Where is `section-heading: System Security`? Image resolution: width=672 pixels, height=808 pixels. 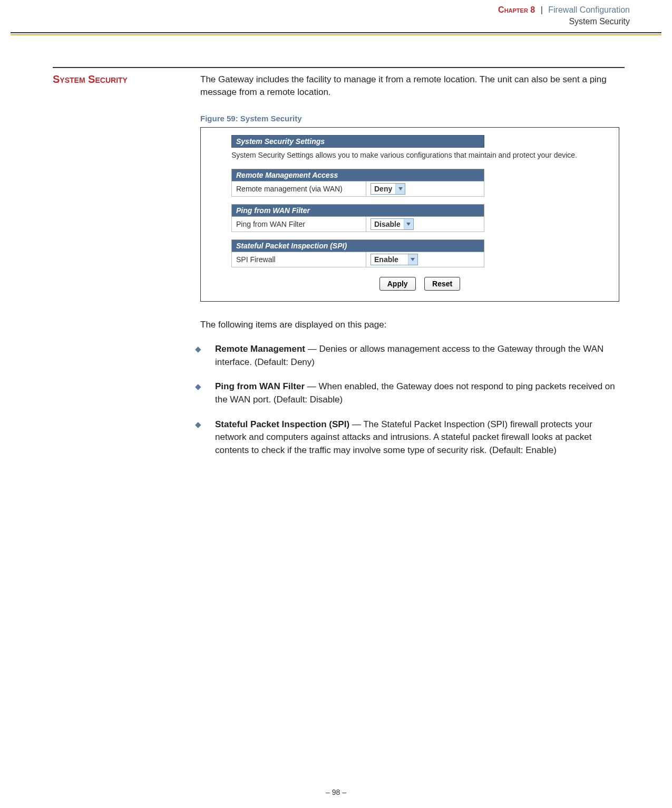
section-heading: System Security is located at coordinates (121, 79).